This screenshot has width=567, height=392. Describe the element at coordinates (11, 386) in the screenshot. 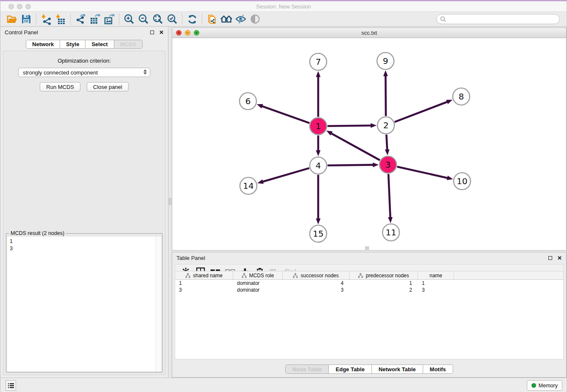

I see `list-icon` at that location.